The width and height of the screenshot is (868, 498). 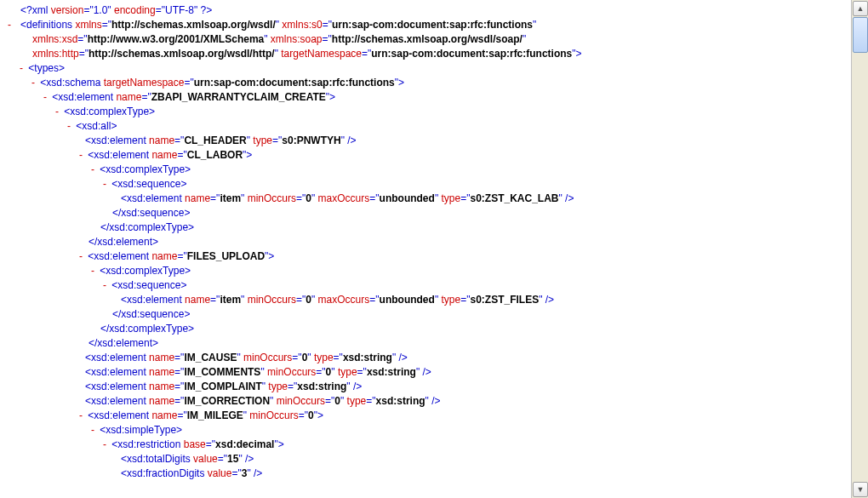 What do you see at coordinates (860, 489) in the screenshot?
I see `scroll-down-button: ▼` at bounding box center [860, 489].